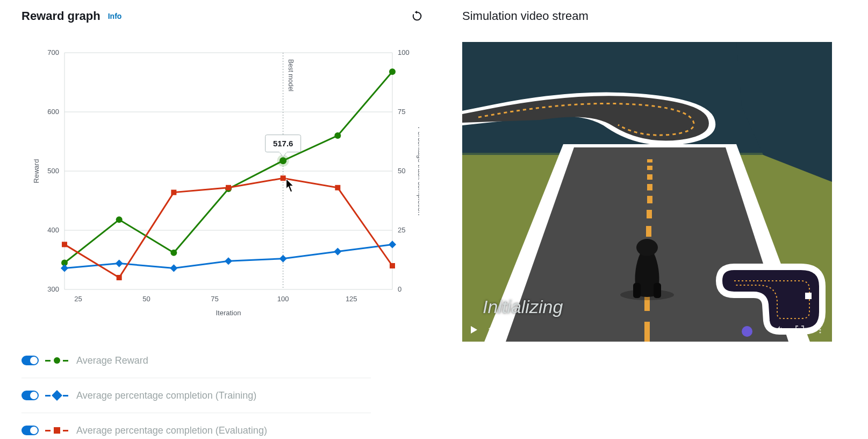 The width and height of the screenshot is (868, 439). Describe the element at coordinates (167, 396) in the screenshot. I see `legend-label: Average percentage completion (Training)` at that location.